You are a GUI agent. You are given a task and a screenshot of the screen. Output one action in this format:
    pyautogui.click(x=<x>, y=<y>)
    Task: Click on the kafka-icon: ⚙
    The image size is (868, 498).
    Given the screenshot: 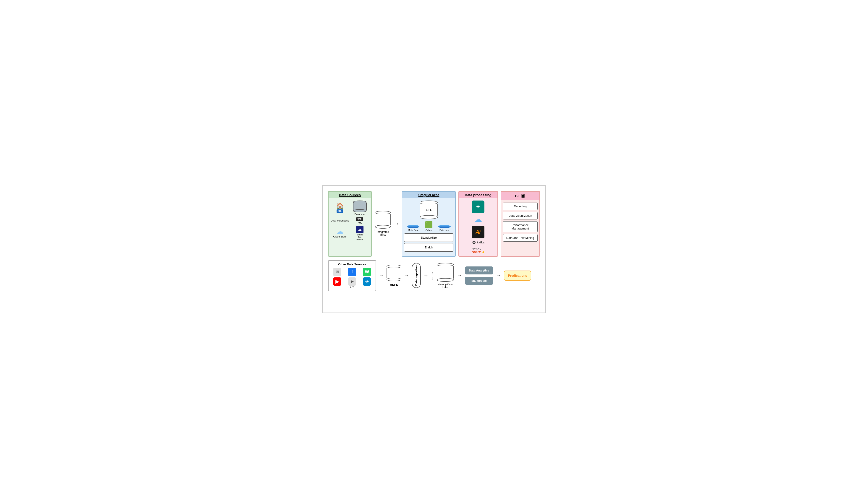 What is the action you would take?
    pyautogui.click(x=474, y=243)
    